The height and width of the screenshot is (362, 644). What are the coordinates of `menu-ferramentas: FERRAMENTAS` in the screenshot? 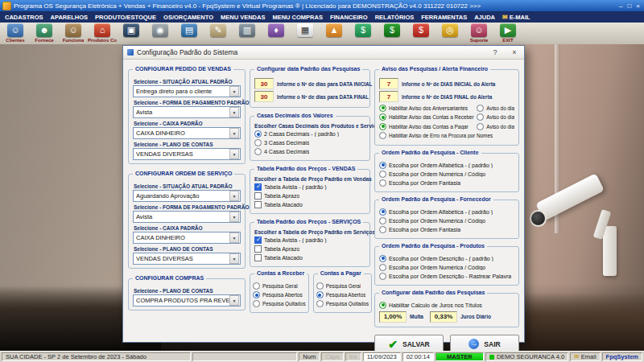 It's located at (444, 18).